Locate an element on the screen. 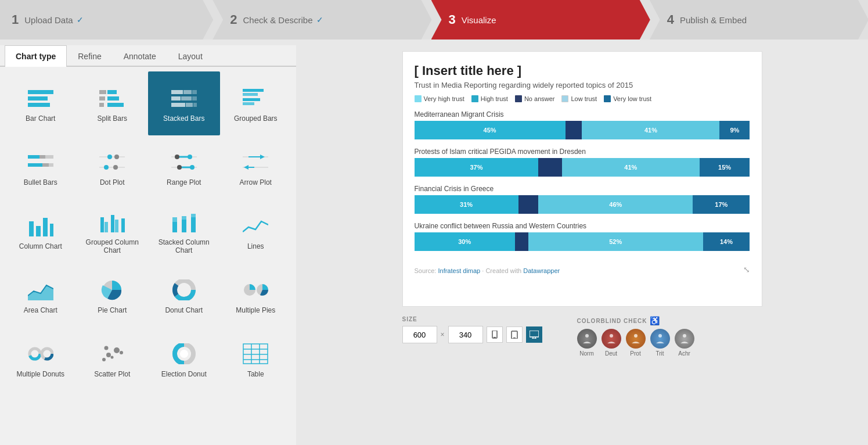 The height and width of the screenshot is (445, 868). tab-annotate: Annotate is located at coordinates (140, 56).